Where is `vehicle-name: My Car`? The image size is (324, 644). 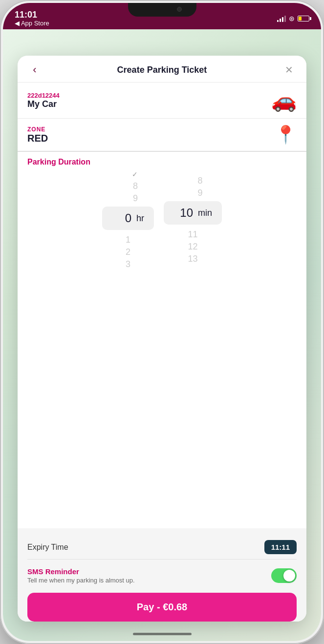 vehicle-name: My Car is located at coordinates (43, 104).